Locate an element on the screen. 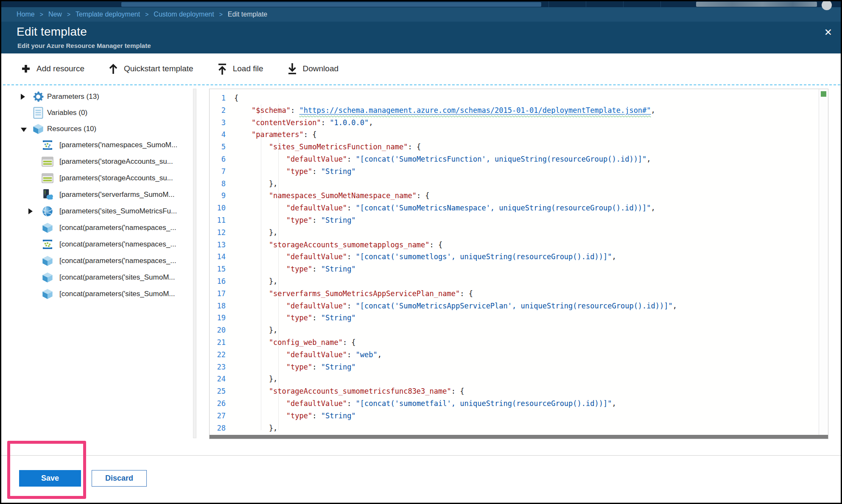 This screenshot has height=504, width=842. tree-item-label: [parameters('storageAccounts_su... is located at coordinates (116, 178).